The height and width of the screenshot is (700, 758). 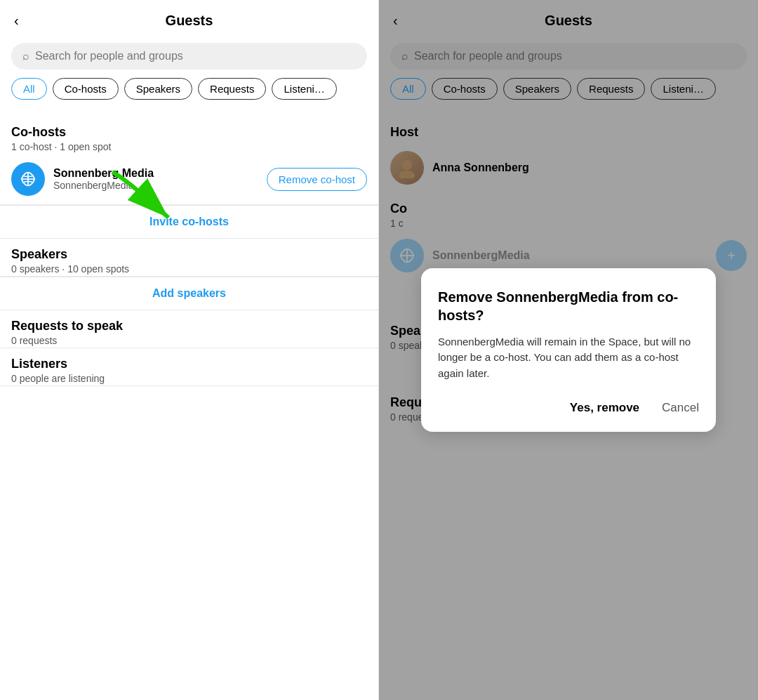 I want to click on remove-cohost-modal: Remove SonnenbergMedia from co-hosts? So…, so click(x=568, y=350).